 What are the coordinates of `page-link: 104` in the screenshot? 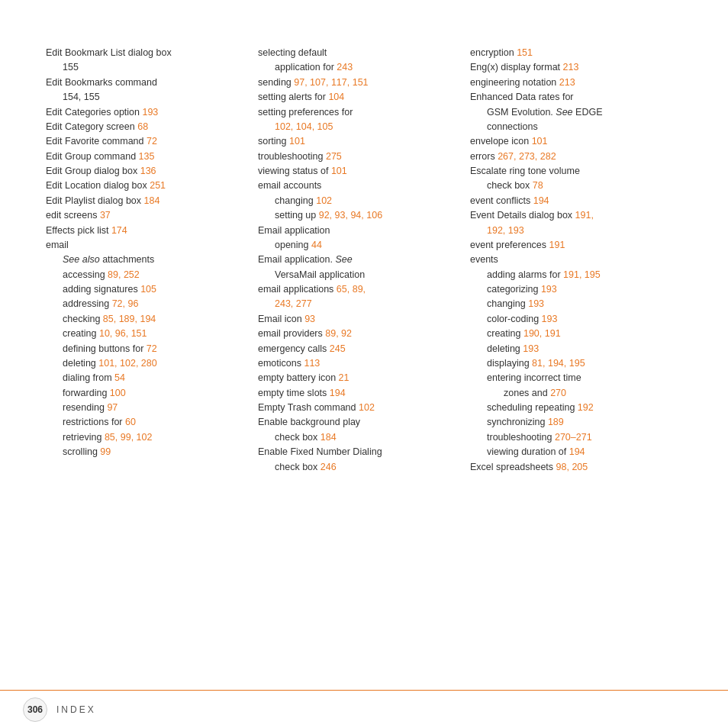 It's located at (336, 97).